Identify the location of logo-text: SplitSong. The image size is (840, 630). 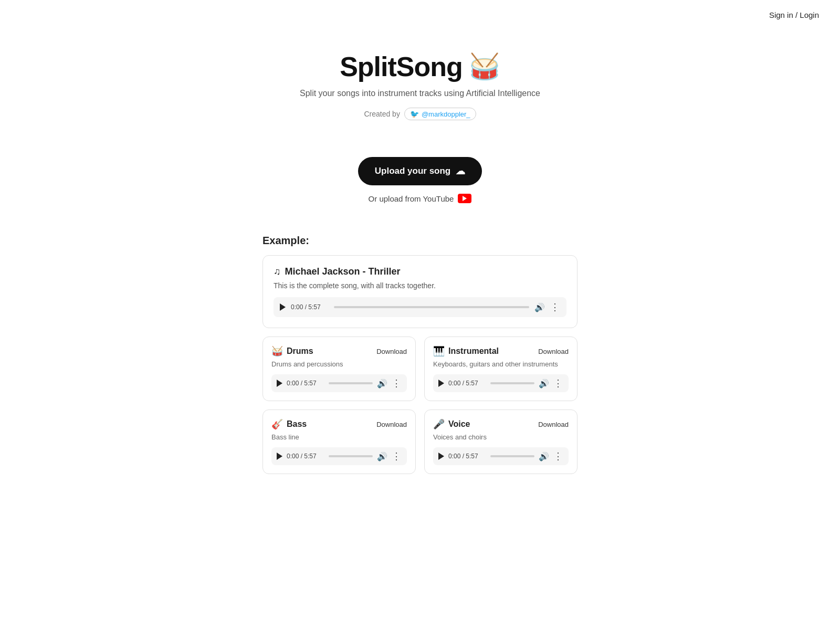
(401, 67).